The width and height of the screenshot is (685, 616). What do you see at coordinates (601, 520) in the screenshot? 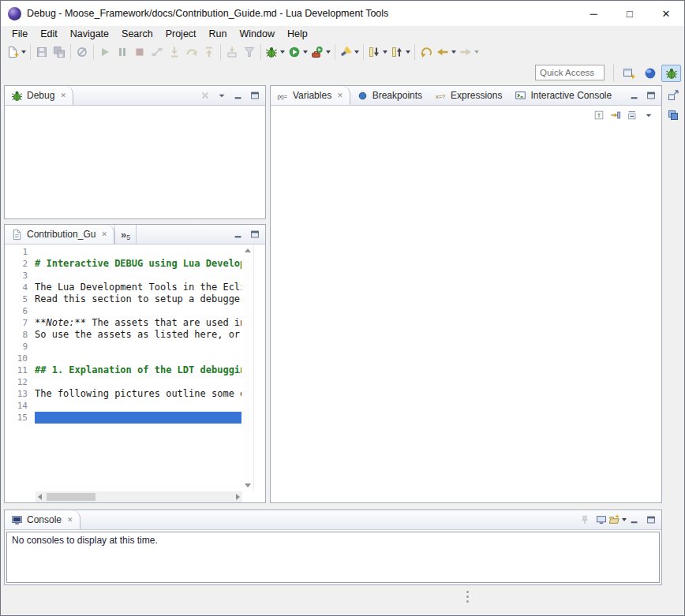
I see `display-console-icon` at bounding box center [601, 520].